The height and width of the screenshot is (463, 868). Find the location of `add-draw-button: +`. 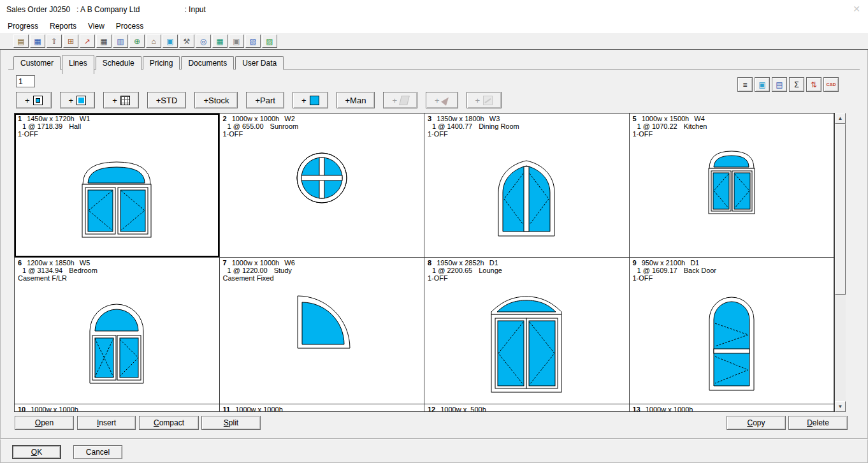

add-draw-button: + is located at coordinates (442, 100).